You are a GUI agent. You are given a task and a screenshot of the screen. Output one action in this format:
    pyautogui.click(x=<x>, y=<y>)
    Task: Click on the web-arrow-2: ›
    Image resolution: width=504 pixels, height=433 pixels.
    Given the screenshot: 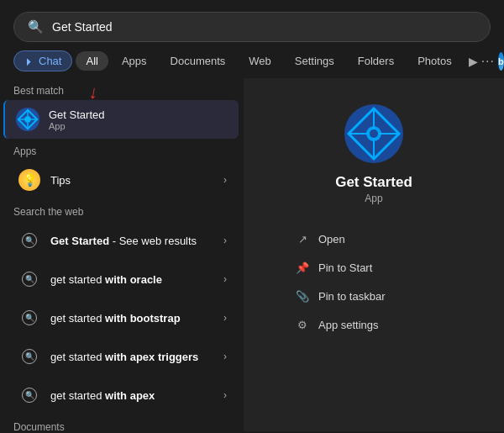 What is the action you would take?
    pyautogui.click(x=225, y=318)
    